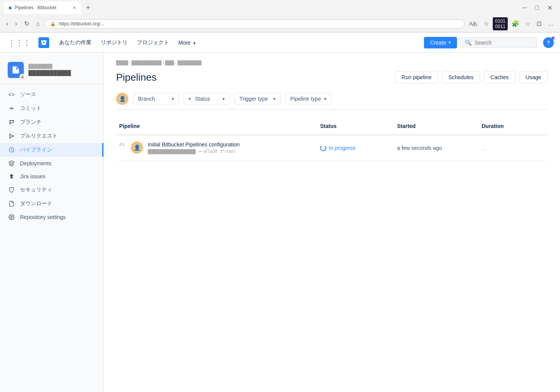 Image resolution: width=560 pixels, height=392 pixels. Describe the element at coordinates (502, 43) in the screenshot. I see `search-input` at that location.